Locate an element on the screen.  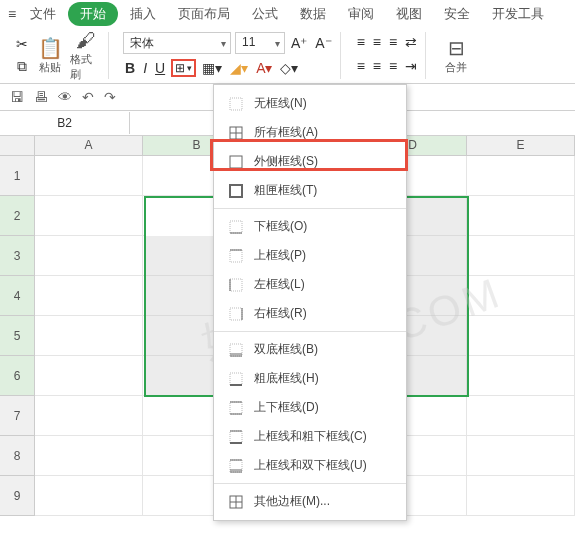
row-header: 6 is located at coordinates (18, 376).